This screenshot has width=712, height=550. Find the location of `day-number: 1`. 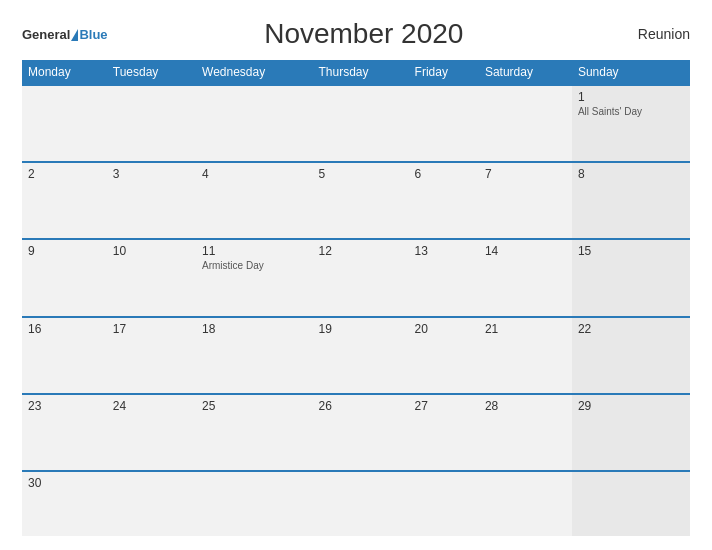

day-number: 1 is located at coordinates (631, 97).